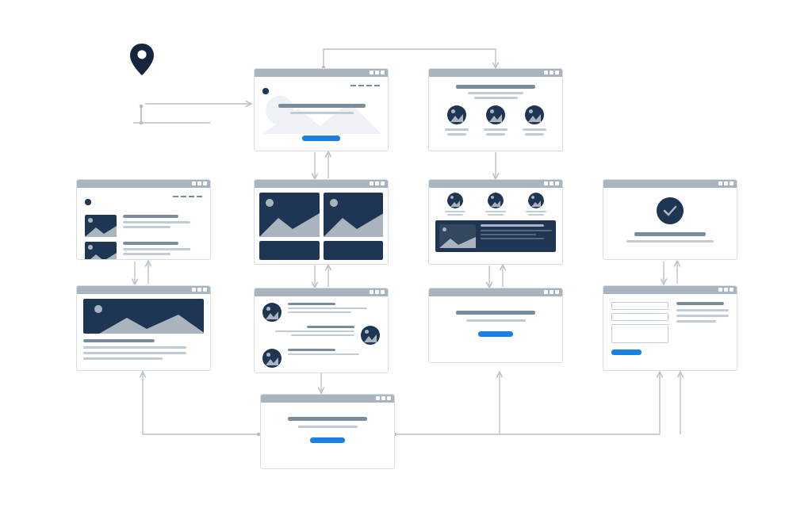  Describe the element at coordinates (670, 220) in the screenshot. I see `wireframe-confirmation` at that location.